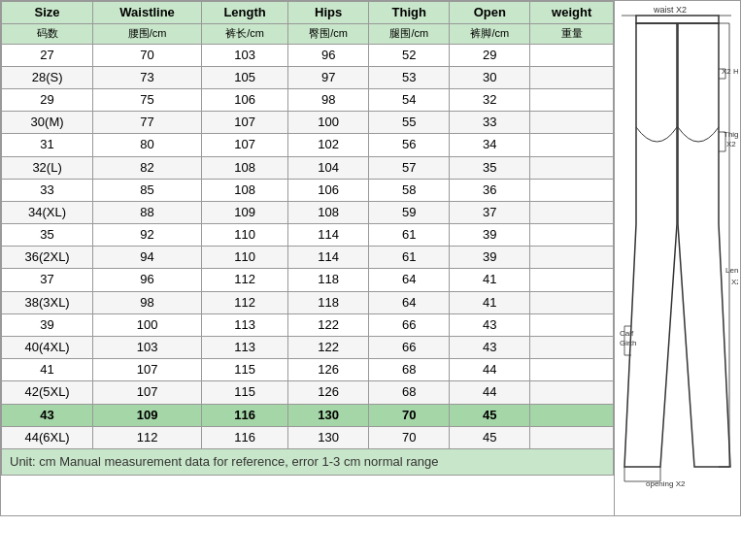 The width and height of the screenshot is (741, 560). What do you see at coordinates (410, 415) in the screenshot?
I see `table-cell: 70` at bounding box center [410, 415].